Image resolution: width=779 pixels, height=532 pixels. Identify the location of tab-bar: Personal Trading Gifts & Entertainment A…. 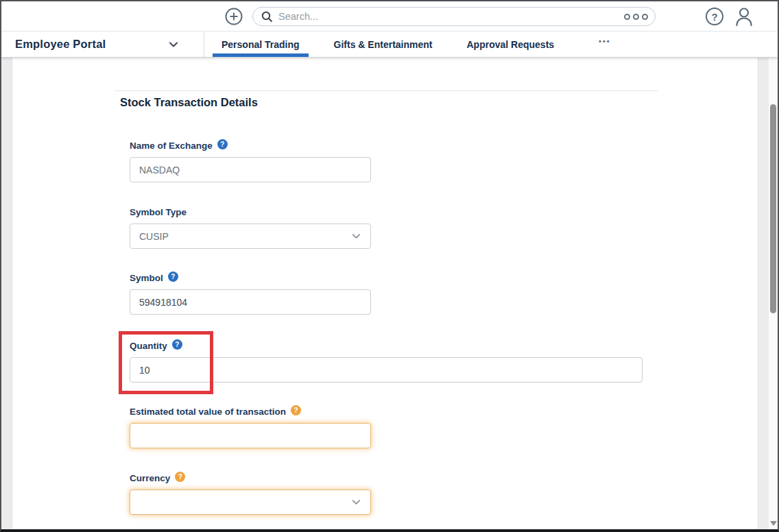
(411, 44).